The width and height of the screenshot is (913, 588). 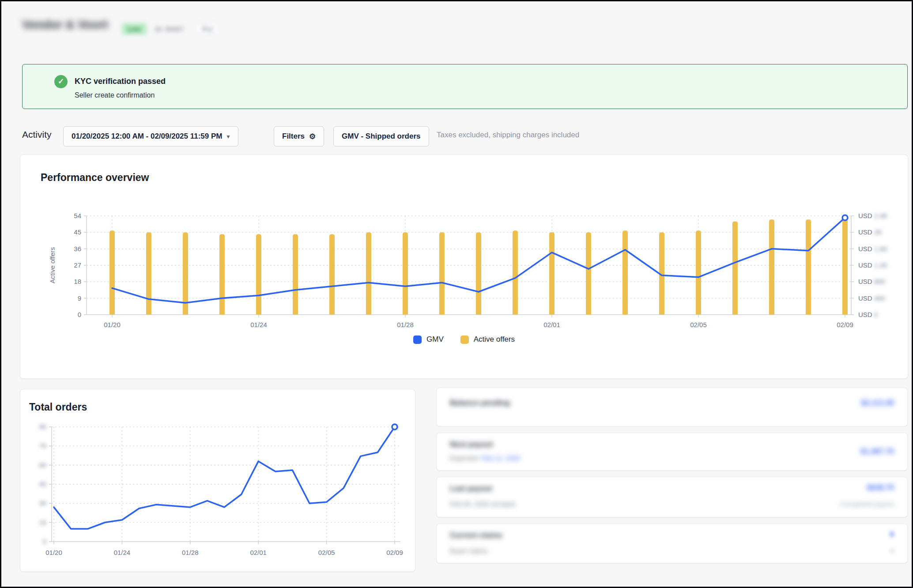 What do you see at coordinates (218, 480) in the screenshot?
I see `total-orders-card: Total orders 907560453015001/2001/2401/2…` at bounding box center [218, 480].